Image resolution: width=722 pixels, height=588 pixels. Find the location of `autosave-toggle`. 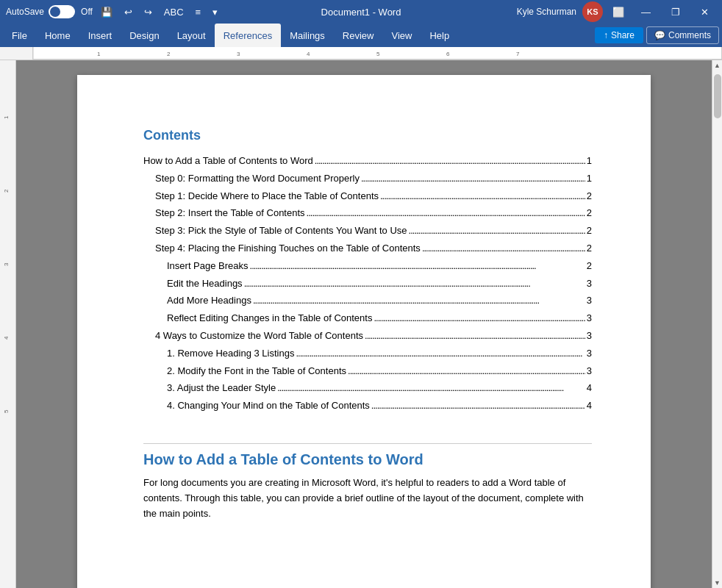

autosave-toggle is located at coordinates (62, 12).